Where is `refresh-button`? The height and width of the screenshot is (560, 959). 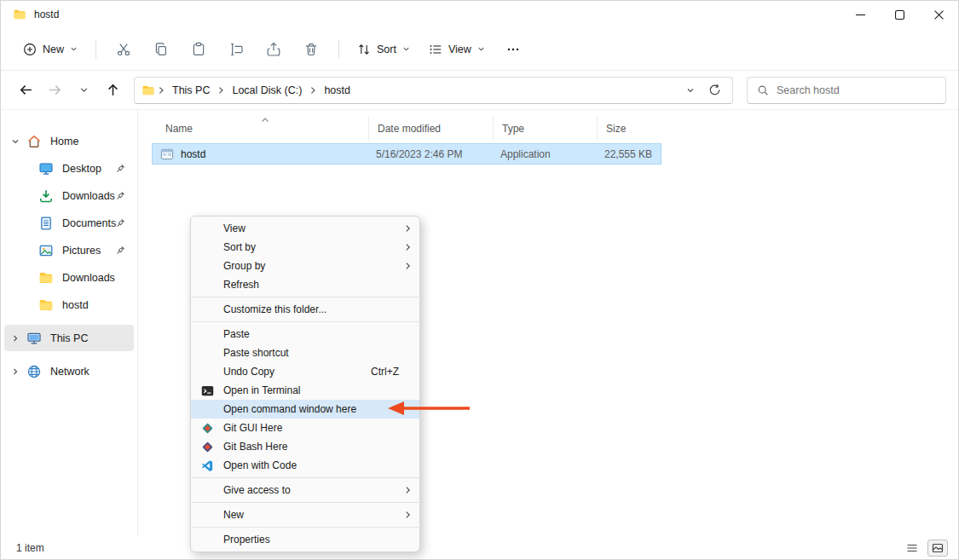 refresh-button is located at coordinates (714, 90).